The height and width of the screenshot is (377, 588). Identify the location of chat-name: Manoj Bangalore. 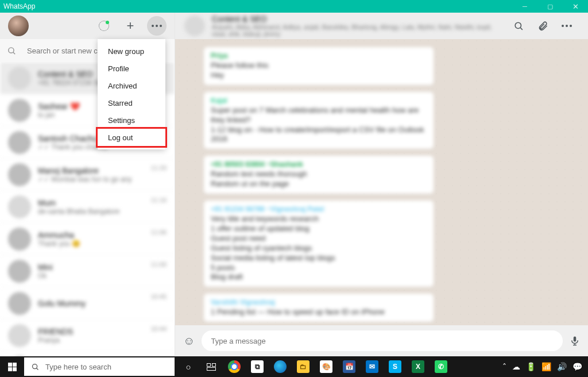
(91, 171).